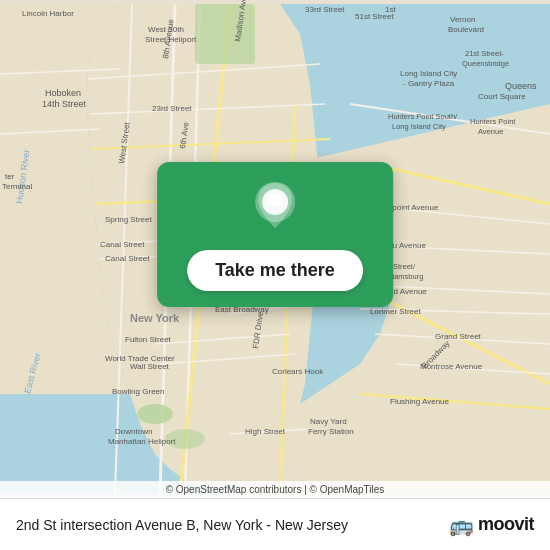 This screenshot has height=550, width=550. I want to click on svg-text: Lincoln Harbor, so click(48, 14).